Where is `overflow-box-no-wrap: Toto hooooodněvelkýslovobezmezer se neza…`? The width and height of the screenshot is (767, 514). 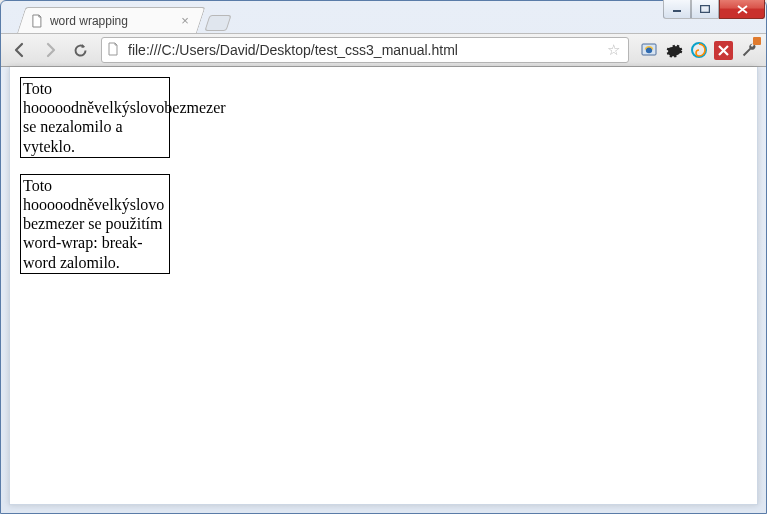 overflow-box-no-wrap: Toto hooooodněvelkýslovobezmezer se neza… is located at coordinates (95, 118).